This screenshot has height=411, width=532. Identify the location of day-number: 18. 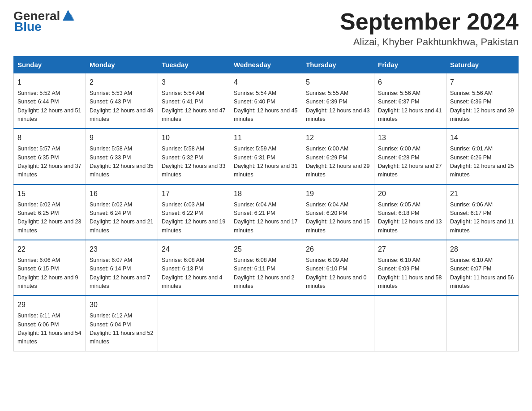
(266, 194).